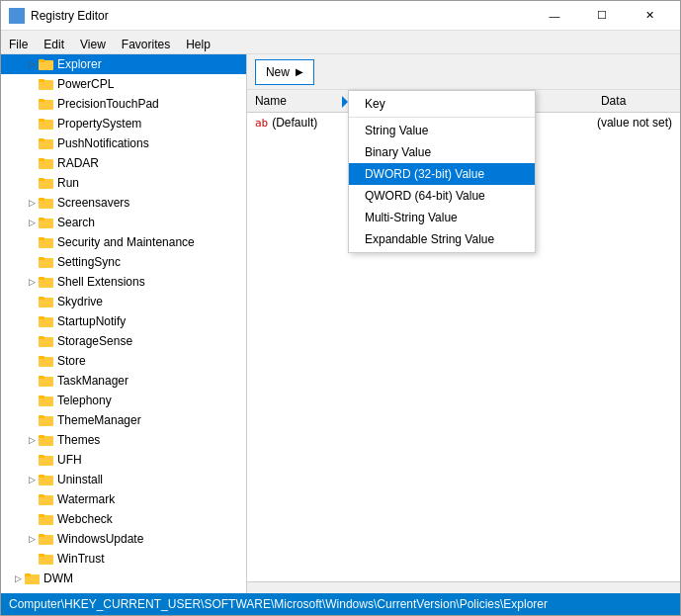 The image size is (681, 616). Describe the element at coordinates (442, 152) in the screenshot. I see `menu-entry-binary-value: Binary Value` at that location.